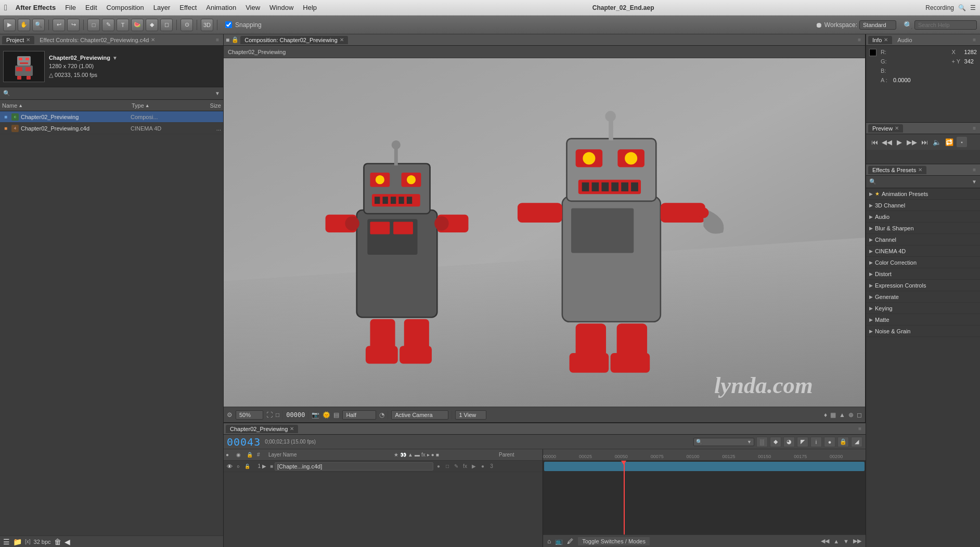 This screenshot has height=547, width=980. Describe the element at coordinates (230, 415) in the screenshot. I see `comp-settings-icon: ⚙` at that location.